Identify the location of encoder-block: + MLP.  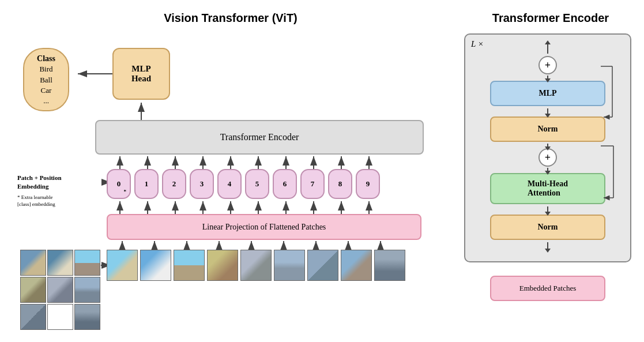
(548, 146).